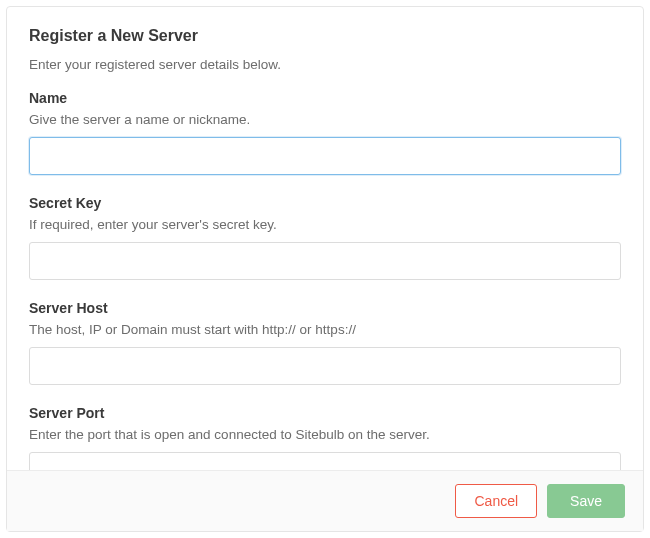 The height and width of the screenshot is (538, 650). What do you see at coordinates (325, 308) in the screenshot?
I see `server-host-label: Server Host` at bounding box center [325, 308].